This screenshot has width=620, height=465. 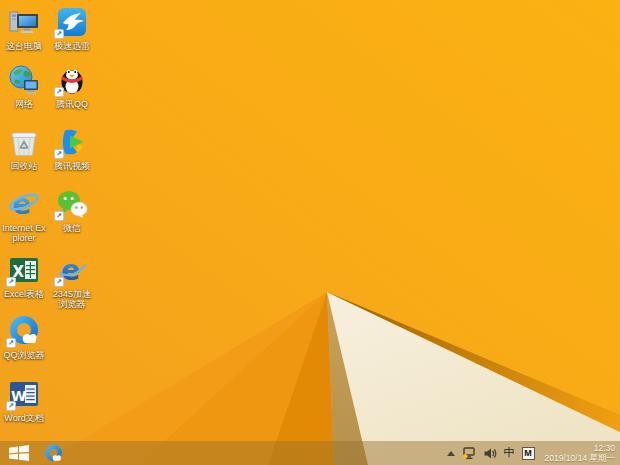 What do you see at coordinates (24, 418) in the screenshot?
I see `desktop-icon-label: Word文档` at bounding box center [24, 418].